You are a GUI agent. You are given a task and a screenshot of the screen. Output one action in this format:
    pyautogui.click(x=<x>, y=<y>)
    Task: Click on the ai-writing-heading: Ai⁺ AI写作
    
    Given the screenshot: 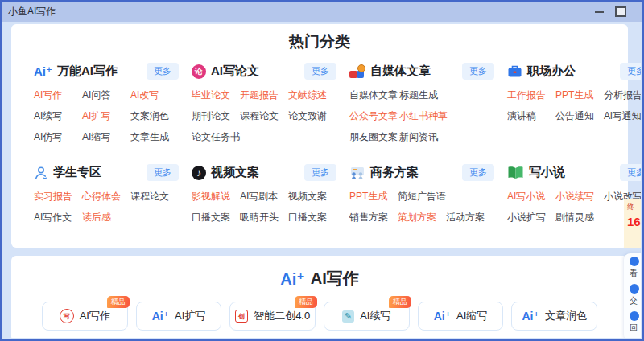 What is the action you would take?
    pyautogui.click(x=320, y=278)
    